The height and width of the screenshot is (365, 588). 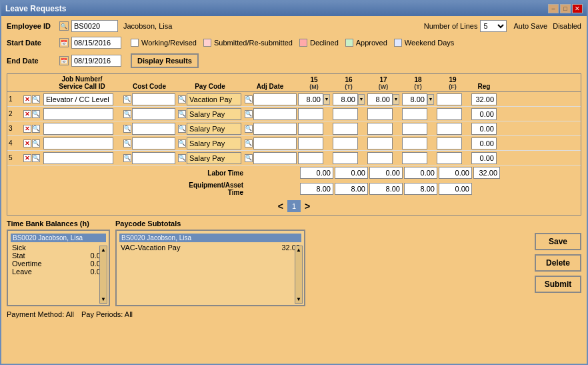 What do you see at coordinates (182, 158) in the screenshot?
I see `pay-search-icon-5: 🔍` at bounding box center [182, 158].